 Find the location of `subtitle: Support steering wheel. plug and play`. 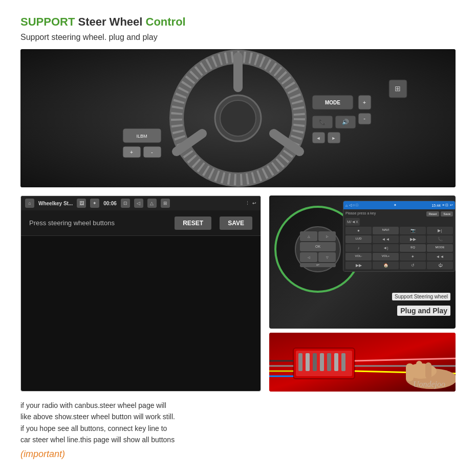

subtitle: Support steering wheel. plug and play is located at coordinates (238, 37).